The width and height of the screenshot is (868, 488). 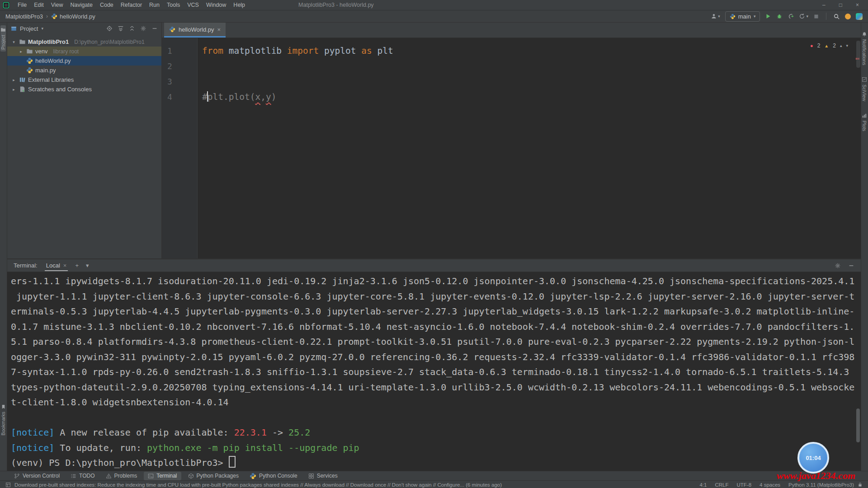 What do you see at coordinates (122, 476) in the screenshot?
I see `toolwindow-button-problems: Problems` at bounding box center [122, 476].